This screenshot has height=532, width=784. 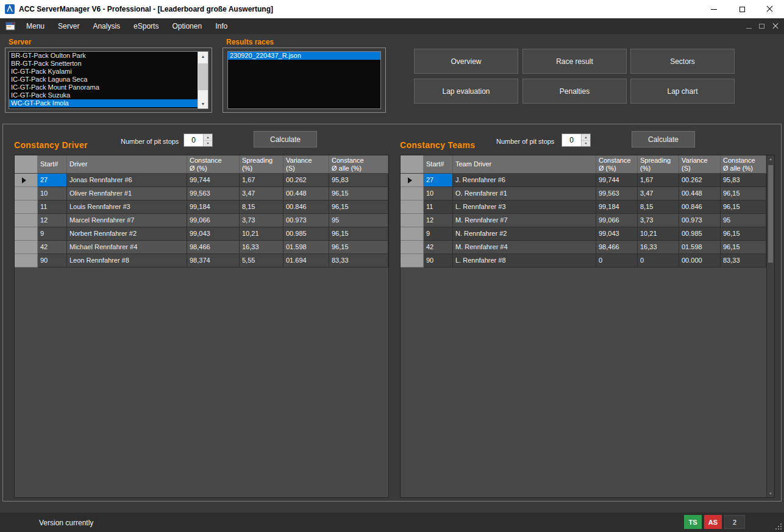 I want to click on grid-cell: 99,043, so click(x=213, y=234).